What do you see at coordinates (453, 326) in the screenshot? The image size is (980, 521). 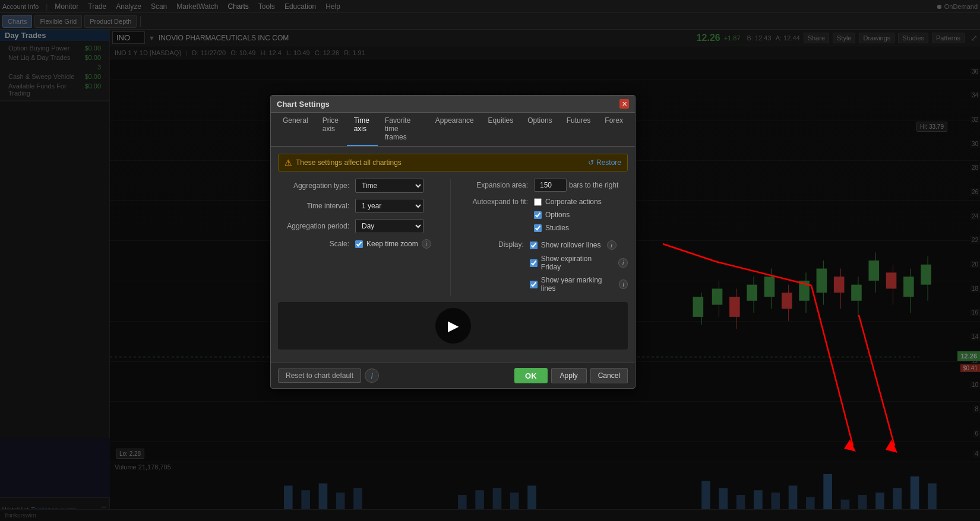 I see `play-icon: ▶` at bounding box center [453, 326].